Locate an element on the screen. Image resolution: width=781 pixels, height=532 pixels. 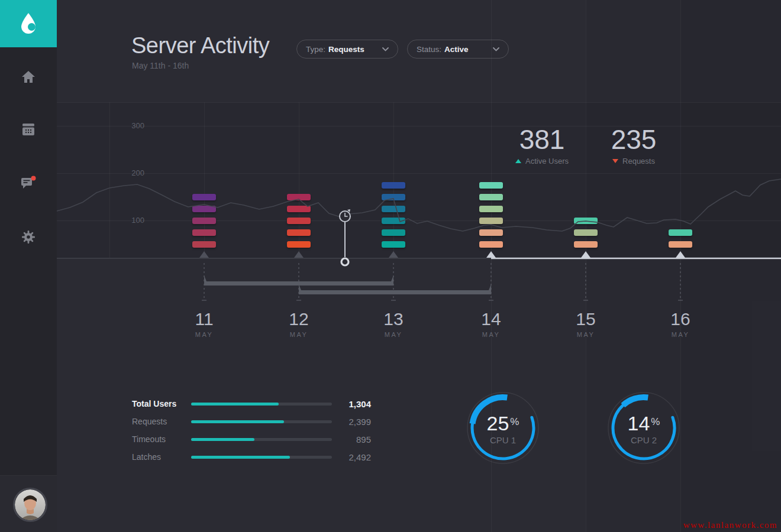
date-number: 16 is located at coordinates (680, 319).